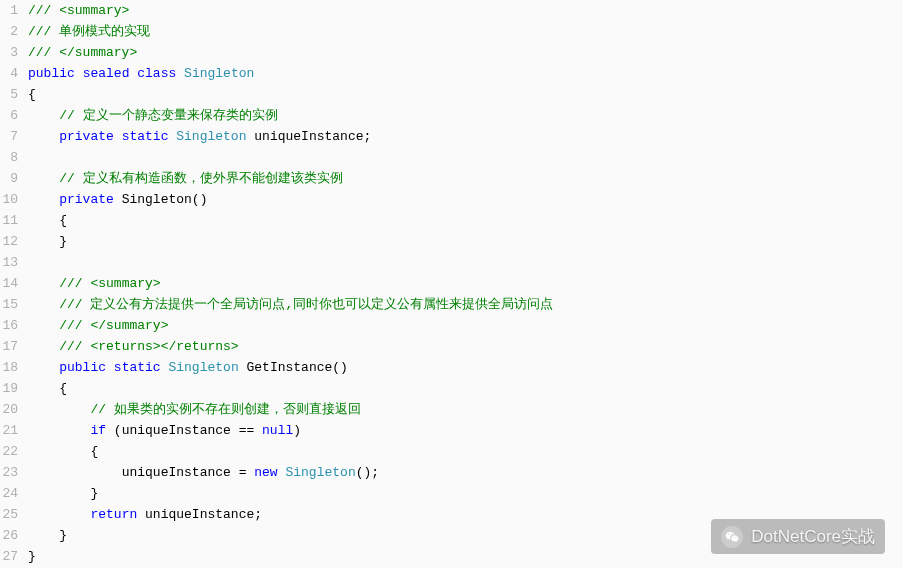 The width and height of the screenshot is (903, 568). What do you see at coordinates (9, 514) in the screenshot?
I see `line-number: 25` at bounding box center [9, 514].